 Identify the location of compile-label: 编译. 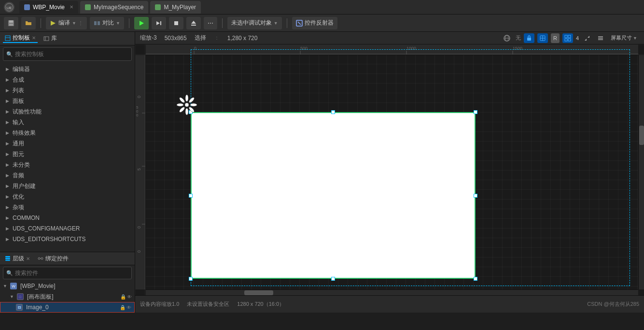
(64, 23).